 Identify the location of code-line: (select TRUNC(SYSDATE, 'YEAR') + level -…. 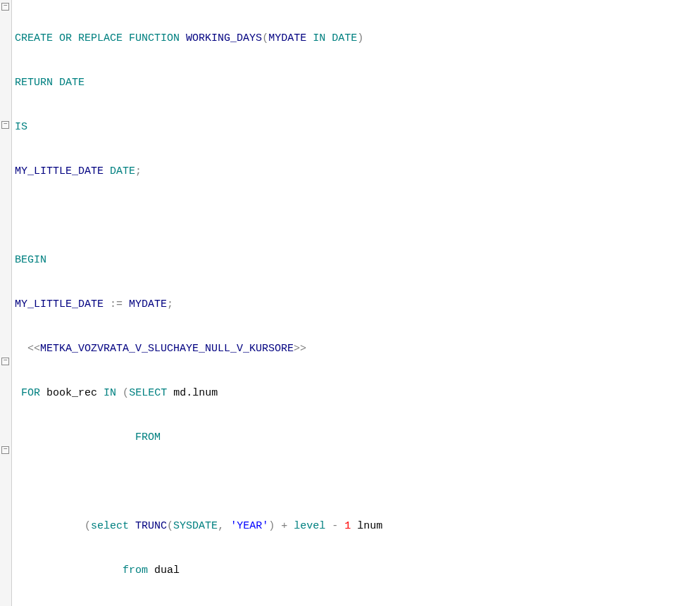
(358, 526).